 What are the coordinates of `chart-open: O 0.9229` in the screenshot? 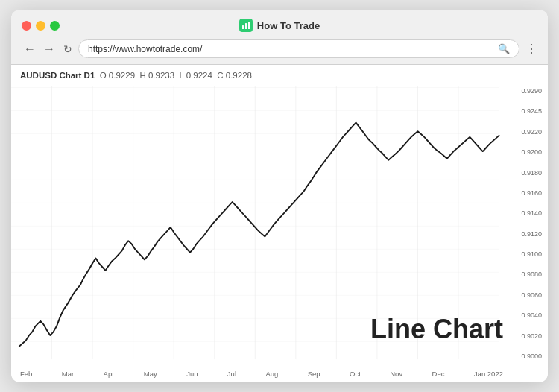 It's located at (118, 75).